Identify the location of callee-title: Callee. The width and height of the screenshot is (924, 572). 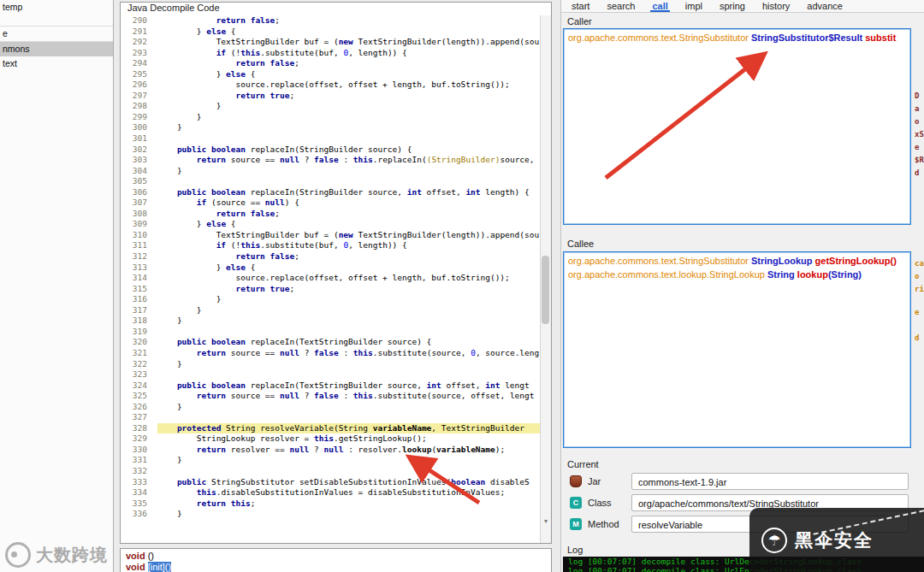
(580, 244).